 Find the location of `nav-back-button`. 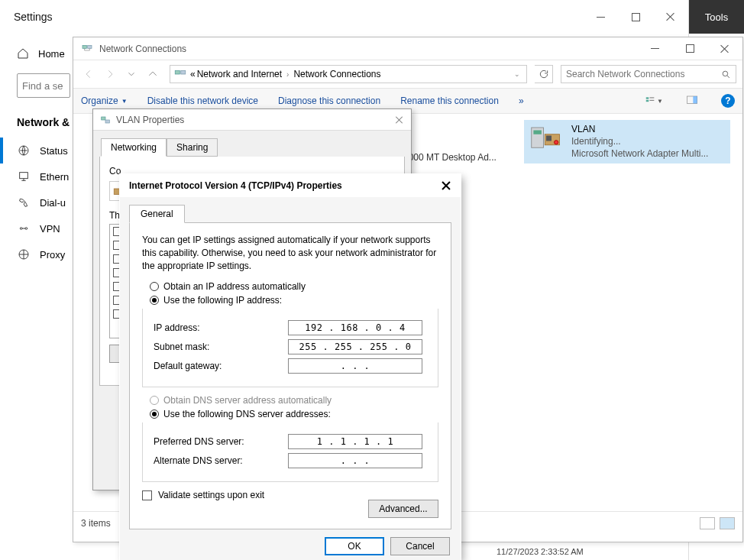

nav-back-button is located at coordinates (89, 74).